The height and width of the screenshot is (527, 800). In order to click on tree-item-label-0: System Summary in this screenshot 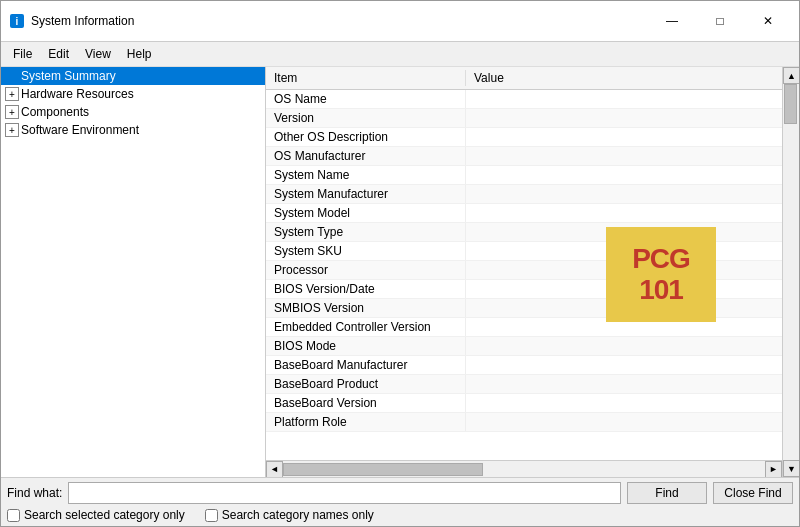, I will do `click(68, 76)`.